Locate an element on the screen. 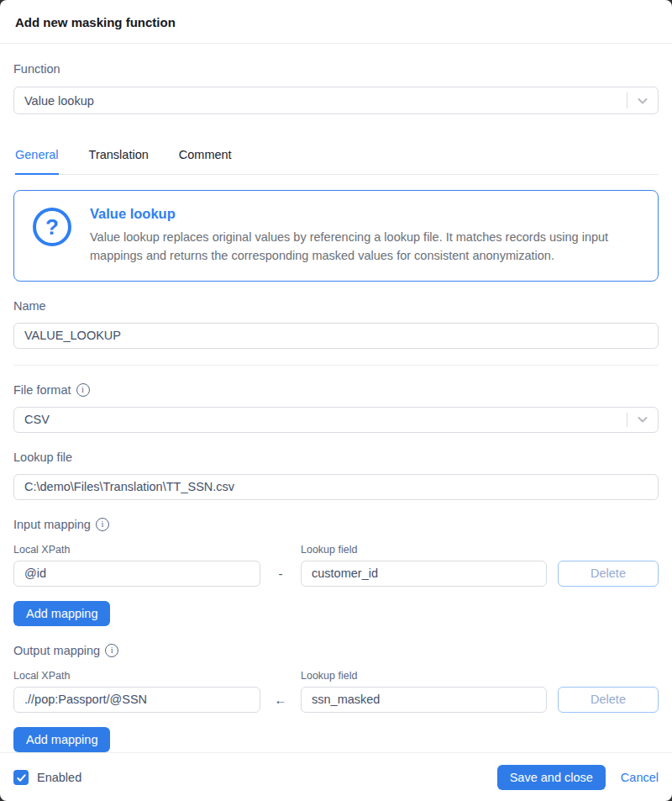 Image resolution: width=672 pixels, height=801 pixels. section-divider is located at coordinates (336, 365).